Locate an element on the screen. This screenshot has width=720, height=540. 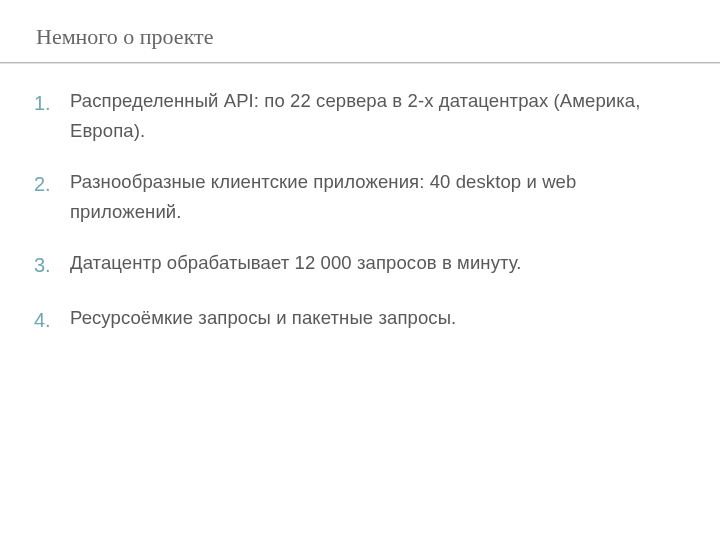
list-text: Датацентр обрабатывает 12 000 запросов в… is located at coordinates (296, 263).